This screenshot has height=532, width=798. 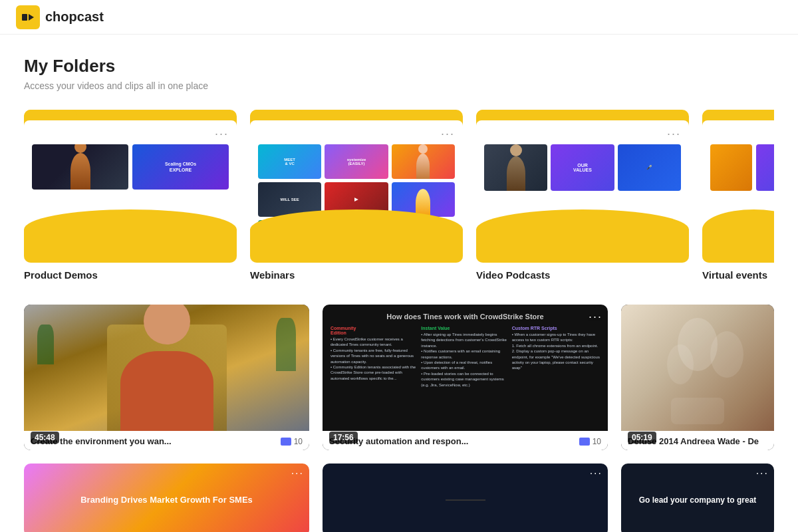 What do you see at coordinates (698, 497) in the screenshot?
I see `video-card-6: ··· Go lead your company to great` at bounding box center [698, 497].